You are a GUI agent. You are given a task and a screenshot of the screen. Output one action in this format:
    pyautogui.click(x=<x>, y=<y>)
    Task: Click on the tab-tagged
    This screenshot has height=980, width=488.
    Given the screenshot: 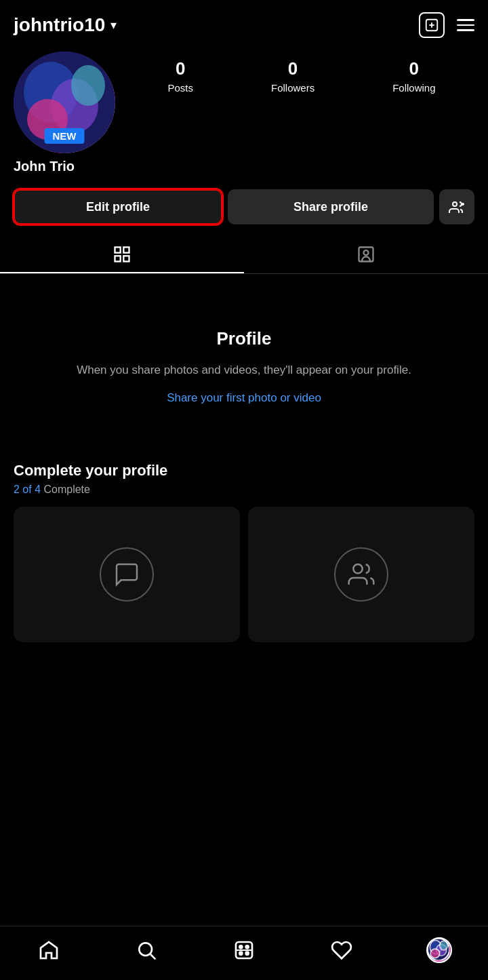 What is the action you would take?
    pyautogui.click(x=366, y=254)
    